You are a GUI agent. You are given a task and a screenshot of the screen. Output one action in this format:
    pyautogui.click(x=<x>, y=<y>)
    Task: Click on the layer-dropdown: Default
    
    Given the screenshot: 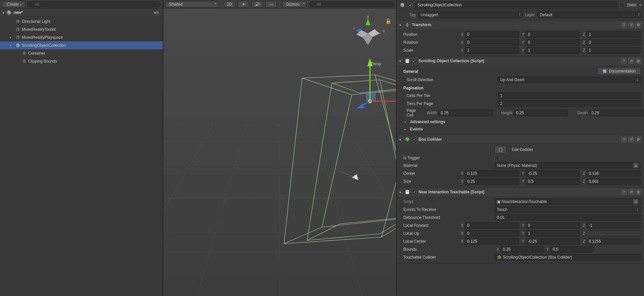 What is the action you would take?
    pyautogui.click(x=589, y=15)
    